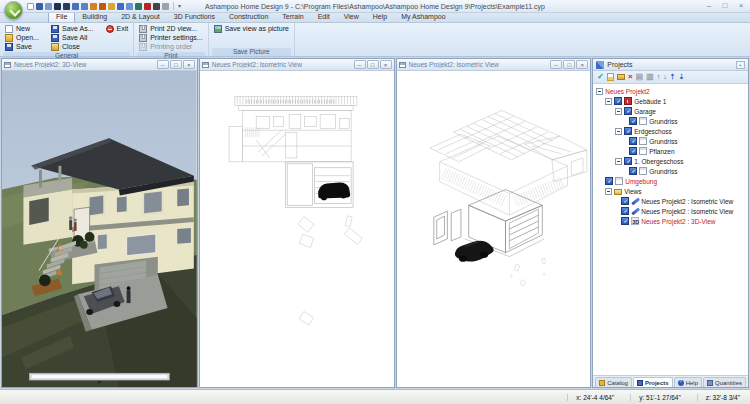 The width and height of the screenshot is (750, 404). What do you see at coordinates (30, 6) in the screenshot?
I see `new-icon` at bounding box center [30, 6].